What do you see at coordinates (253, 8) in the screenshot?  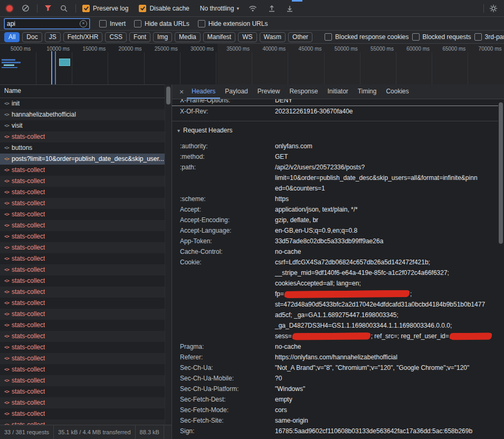 I see `network-conditions-icon` at bounding box center [253, 8].